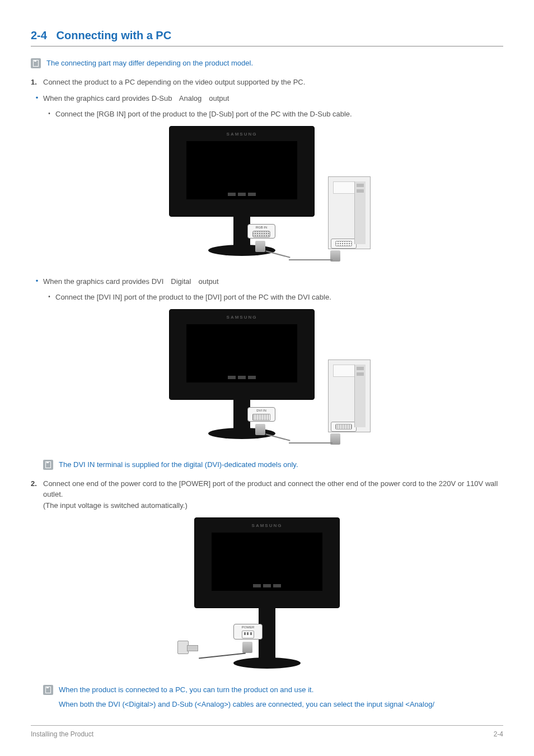 The width and height of the screenshot is (534, 756). What do you see at coordinates (114, 35) in the screenshot?
I see `section-title-text: Connecting with a PC` at bounding box center [114, 35].